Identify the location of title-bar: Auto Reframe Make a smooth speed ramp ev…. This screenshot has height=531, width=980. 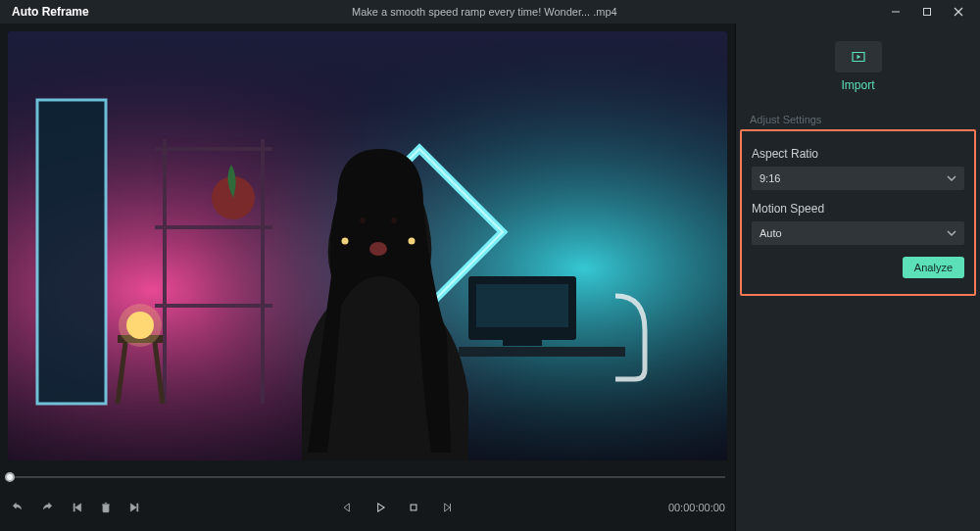
(490, 12).